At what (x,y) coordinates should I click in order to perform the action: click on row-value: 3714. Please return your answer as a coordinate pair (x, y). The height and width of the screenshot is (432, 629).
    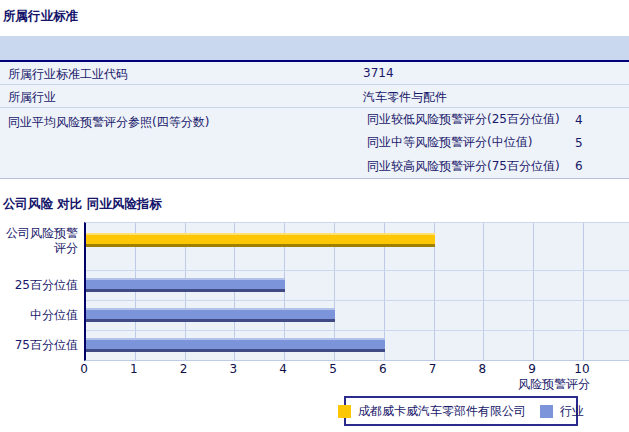
    Looking at the image, I should click on (378, 73).